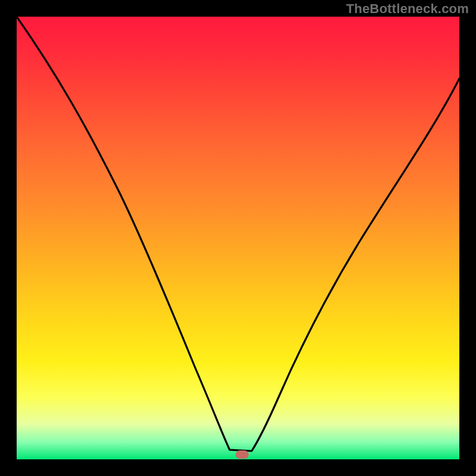 The width and height of the screenshot is (476, 476). What do you see at coordinates (242, 455) in the screenshot?
I see `optimal-point-marker` at bounding box center [242, 455].